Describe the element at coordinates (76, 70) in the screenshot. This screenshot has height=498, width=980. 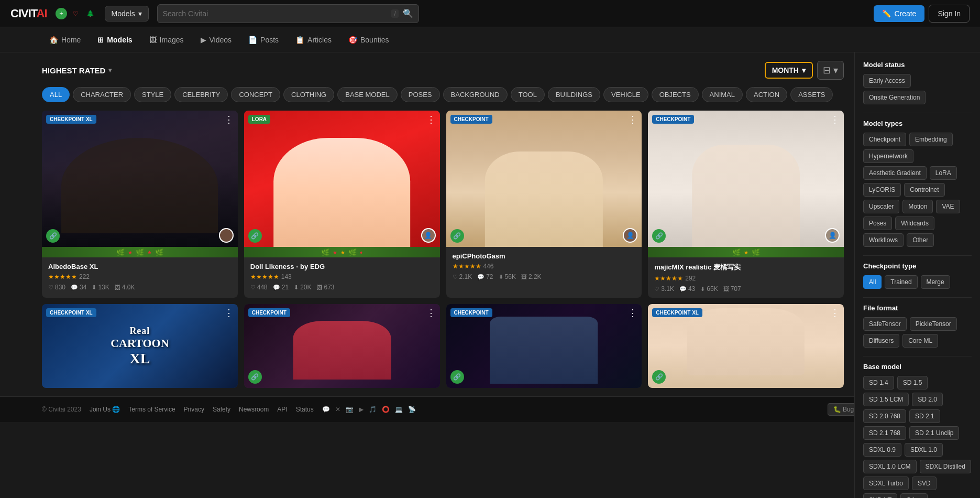
I see `sort-button: HIGHEST RATED ▾` at that location.